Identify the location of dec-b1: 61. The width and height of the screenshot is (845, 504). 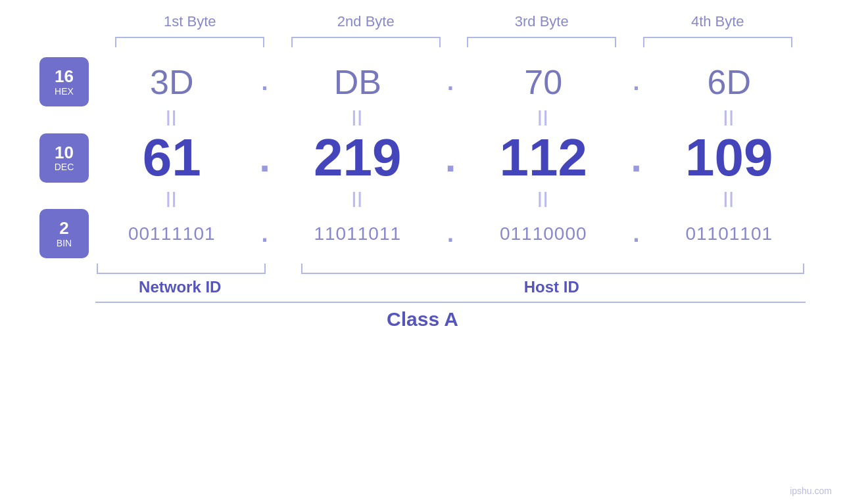
(172, 158).